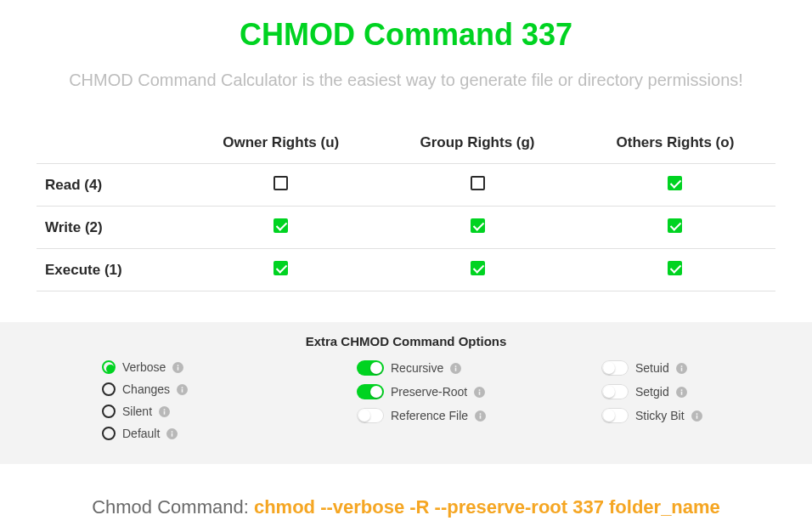 The image size is (812, 532). I want to click on checkbox-write-group, so click(477, 226).